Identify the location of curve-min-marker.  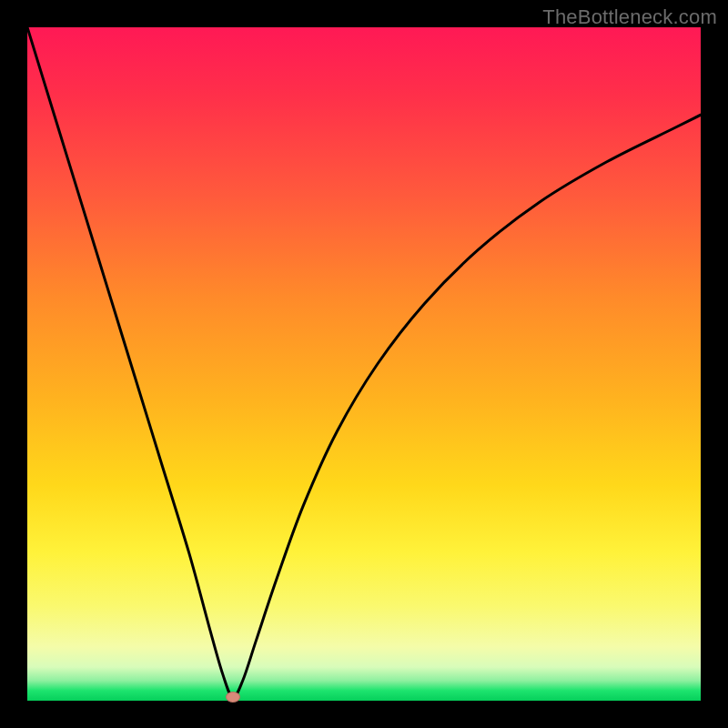
(233, 697).